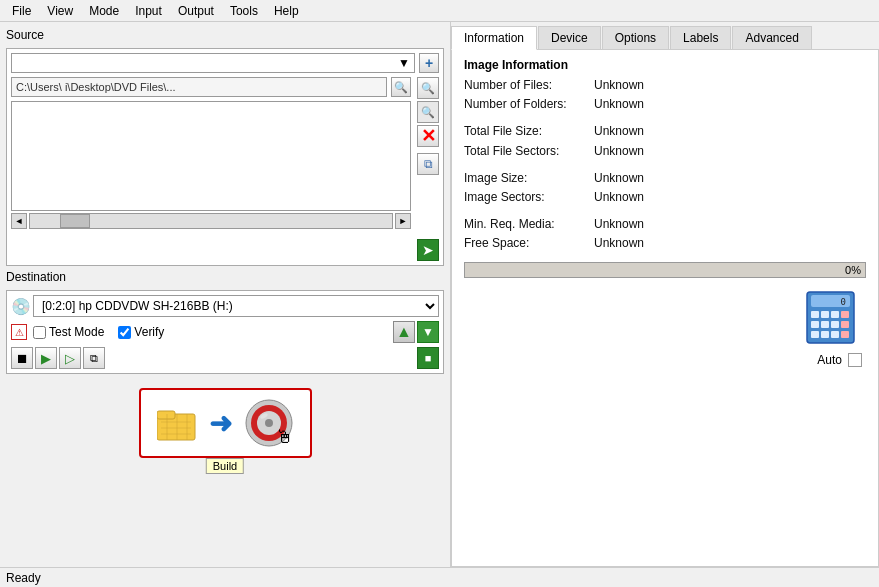 The height and width of the screenshot is (587, 879). Describe the element at coordinates (211, 87) in the screenshot. I see `source-path-row: C:\Users\ i\Desktop\DVD Files\... 🔍` at that location.